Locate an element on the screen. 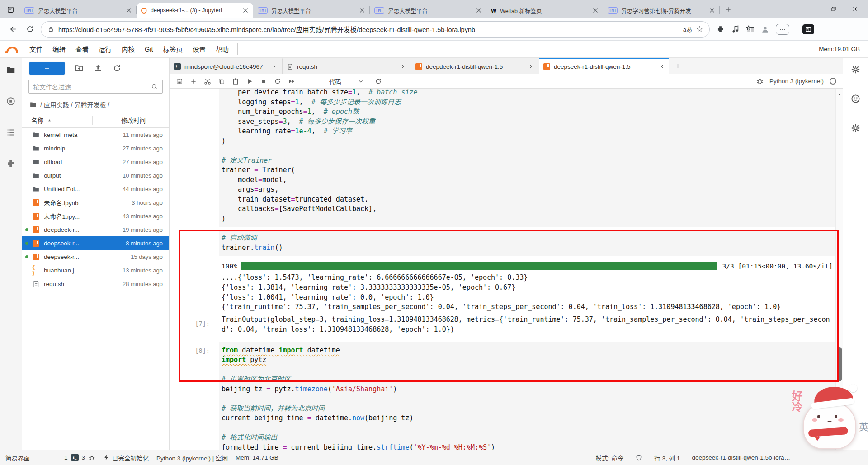  file-row: kernel_meta11 minutes ago is located at coordinates (96, 135).